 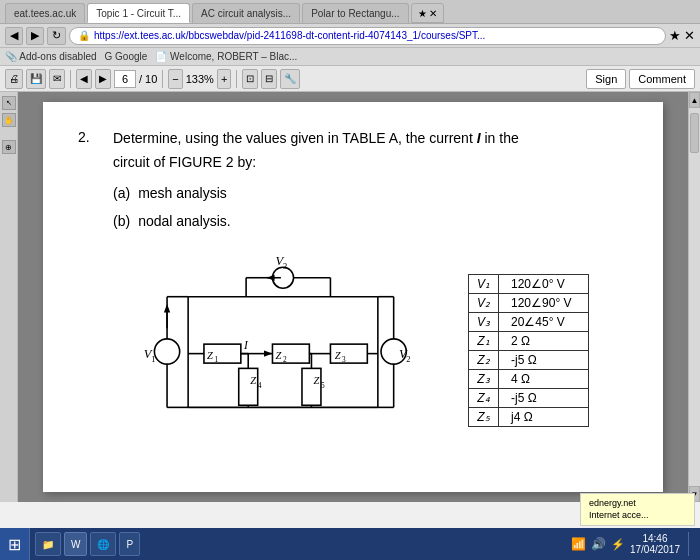 What do you see at coordinates (9, 120) in the screenshot?
I see `tool-hand: ✋` at bounding box center [9, 120].